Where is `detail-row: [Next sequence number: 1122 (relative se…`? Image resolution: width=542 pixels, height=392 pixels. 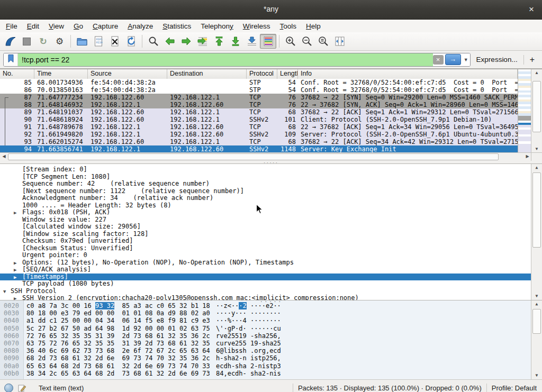
detail-row: [Next sequence number: 1122 (relative se… is located at coordinates (266, 192).